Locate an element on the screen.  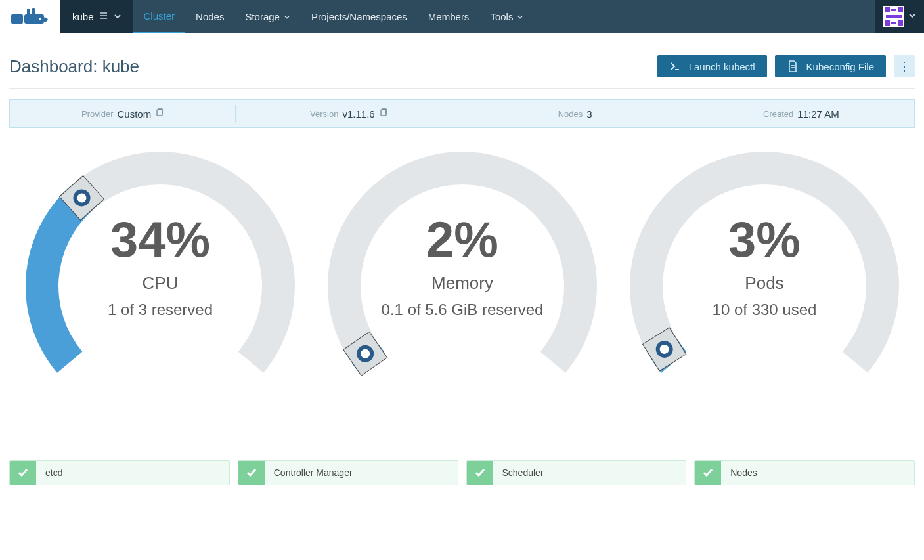
nav-members: Members is located at coordinates (449, 16).